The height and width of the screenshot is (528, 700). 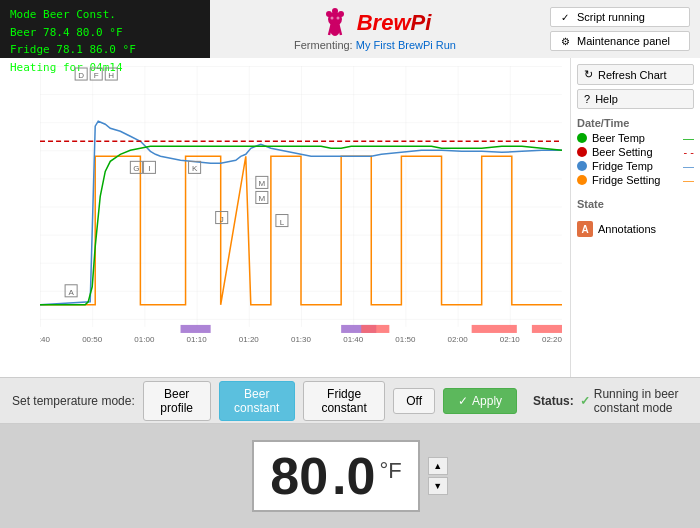 I want to click on checkmark-apply-icon: ✓, so click(x=463, y=401).